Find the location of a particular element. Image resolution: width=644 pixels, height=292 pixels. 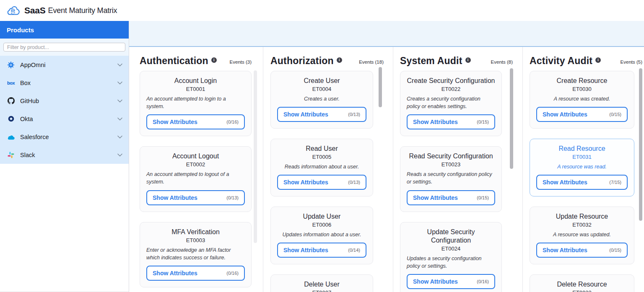

category-title: System Auditi is located at coordinates (435, 61).